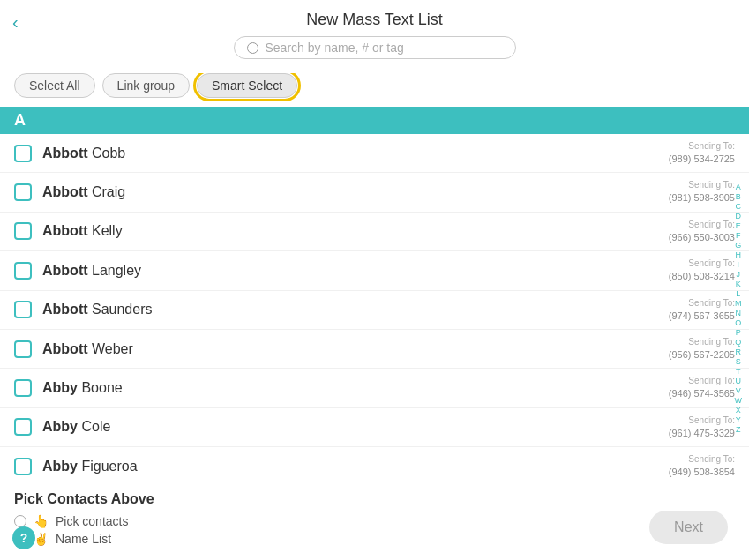  Describe the element at coordinates (739, 294) in the screenshot. I see `alpha-letter: L` at that location.